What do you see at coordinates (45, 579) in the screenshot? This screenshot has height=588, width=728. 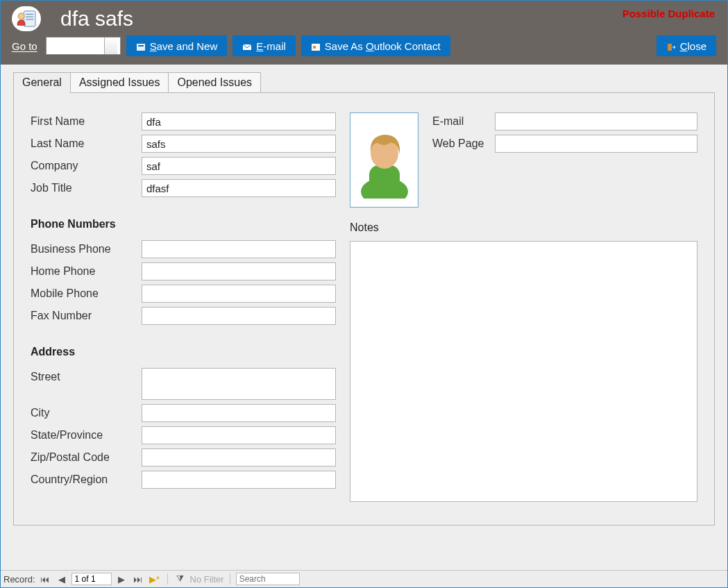 I see `nav-first-icon: ⏮` at bounding box center [45, 579].